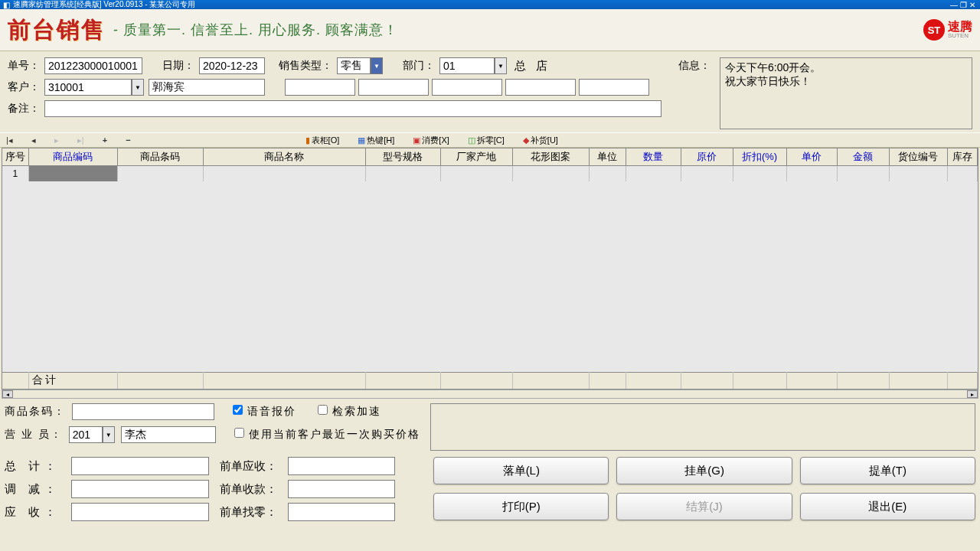 Image resolution: width=980 pixels, height=551 pixels. Describe the element at coordinates (32, 490) in the screenshot. I see `adjust-label: 调 减：` at that location.